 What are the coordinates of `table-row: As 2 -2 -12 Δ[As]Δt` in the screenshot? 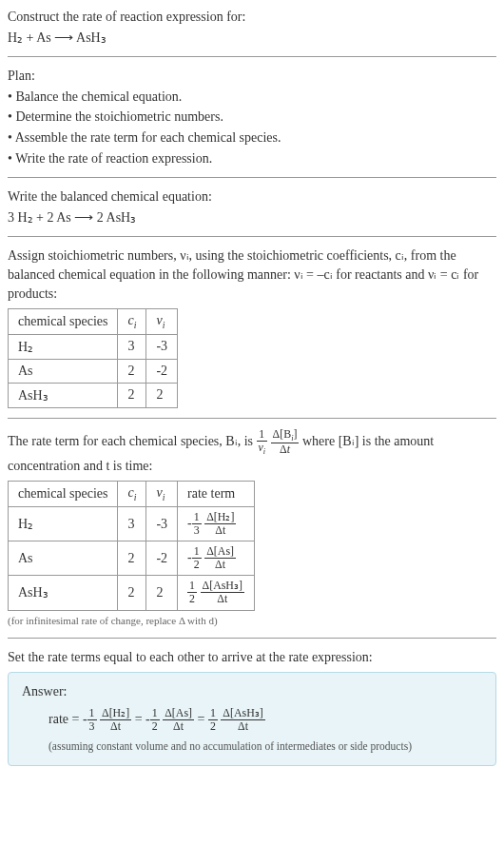 It's located at (131, 559).